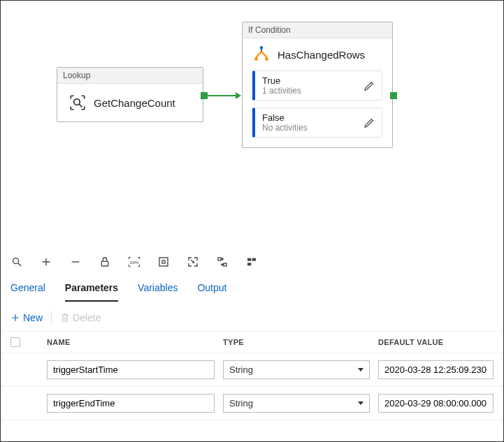 This screenshot has height=442, width=504. Describe the element at coordinates (317, 85) in the screenshot. I see `if-true-branch: True 1 activities` at that location.